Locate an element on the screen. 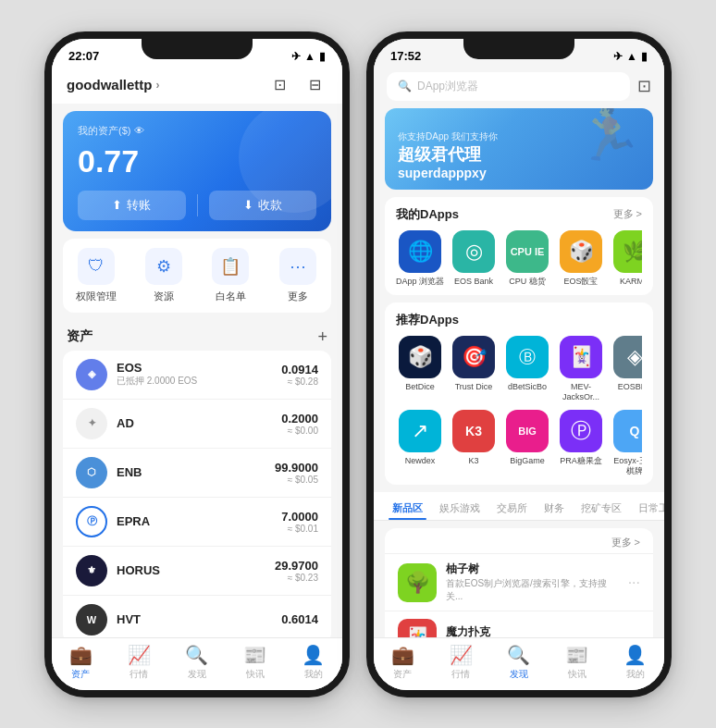 The image size is (716, 728). epra-value: 7.0000 is located at coordinates (300, 516).